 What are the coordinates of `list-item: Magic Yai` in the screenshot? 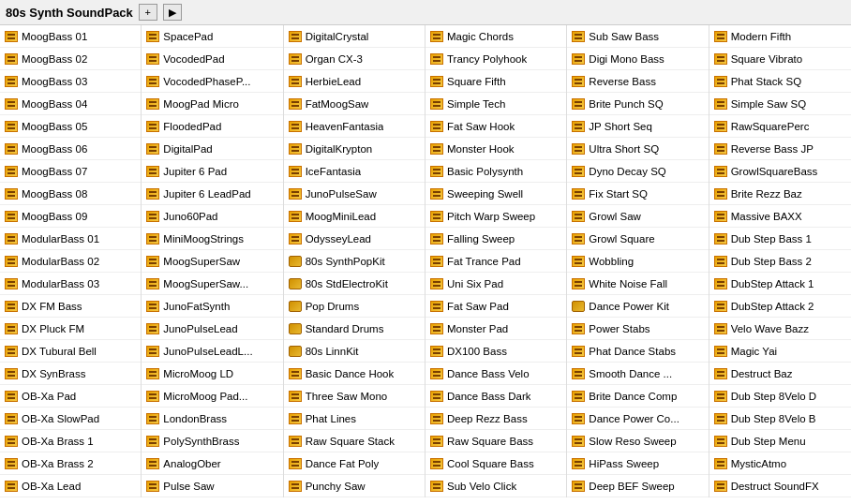 It's located at (780, 351).